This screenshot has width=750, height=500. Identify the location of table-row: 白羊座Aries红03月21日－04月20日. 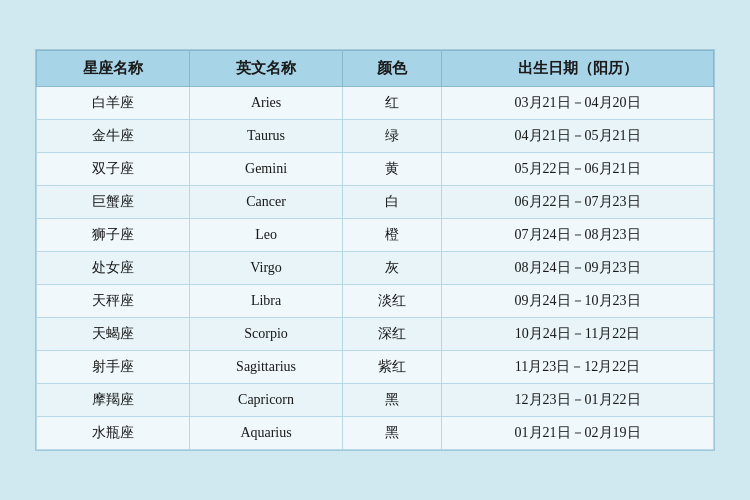
(376, 104).